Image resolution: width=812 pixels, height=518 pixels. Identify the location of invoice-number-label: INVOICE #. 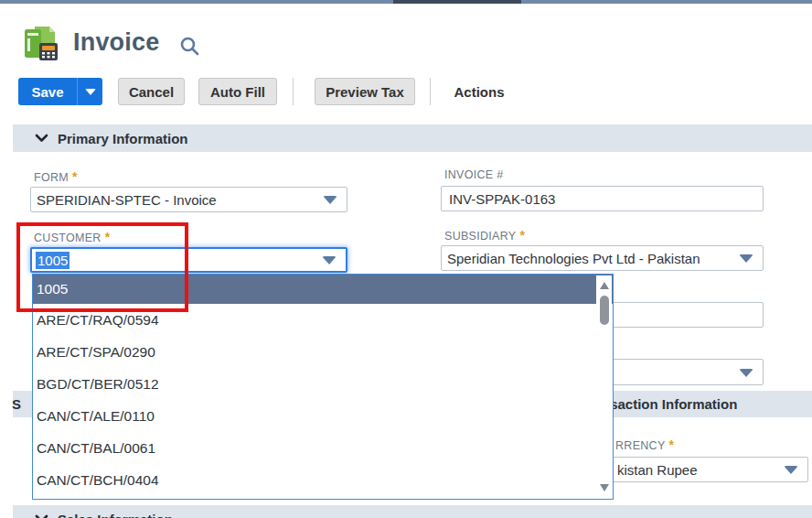
(474, 175).